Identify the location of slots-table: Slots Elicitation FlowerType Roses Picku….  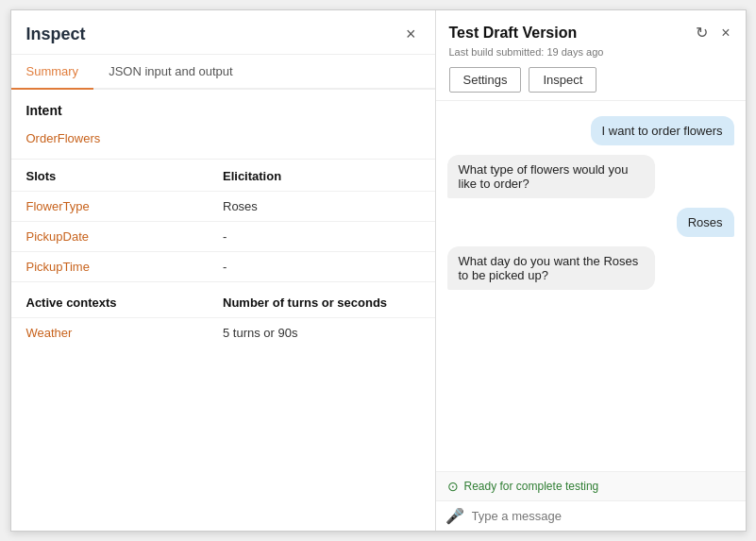
(223, 220).